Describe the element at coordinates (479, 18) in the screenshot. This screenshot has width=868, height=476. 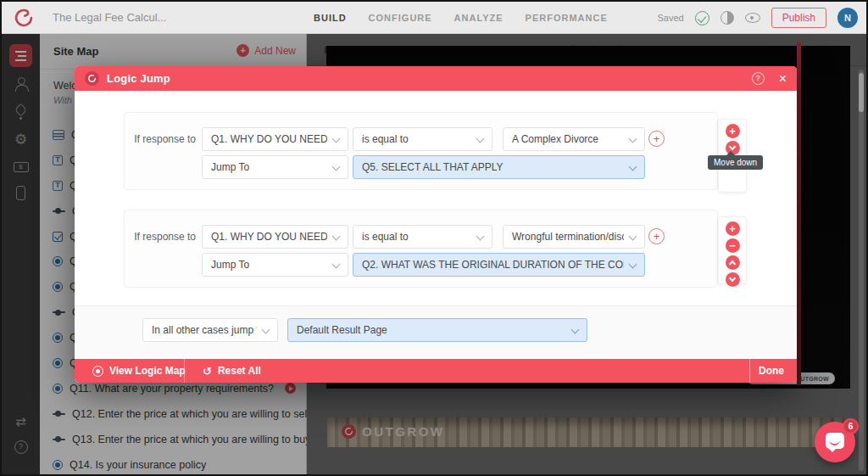
I see `tab-analyze: ANALYZE` at that location.